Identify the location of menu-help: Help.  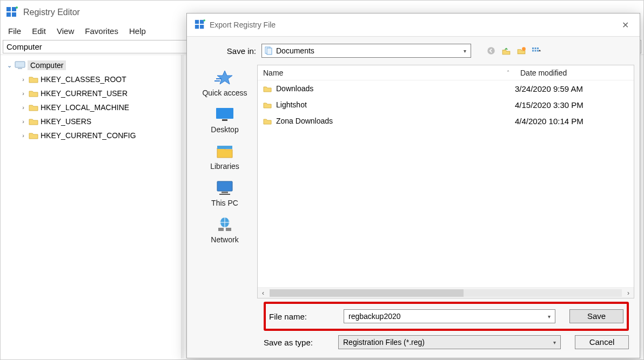
(137, 31).